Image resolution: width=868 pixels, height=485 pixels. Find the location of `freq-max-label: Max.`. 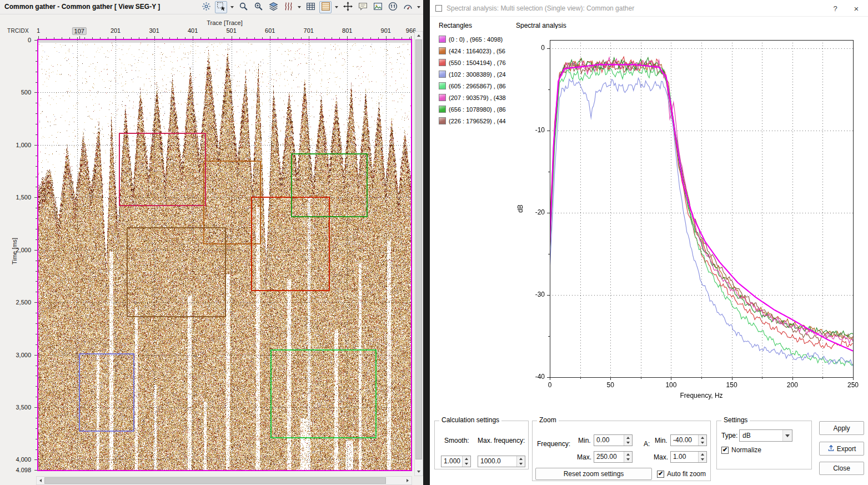

freq-max-label: Max. is located at coordinates (584, 457).